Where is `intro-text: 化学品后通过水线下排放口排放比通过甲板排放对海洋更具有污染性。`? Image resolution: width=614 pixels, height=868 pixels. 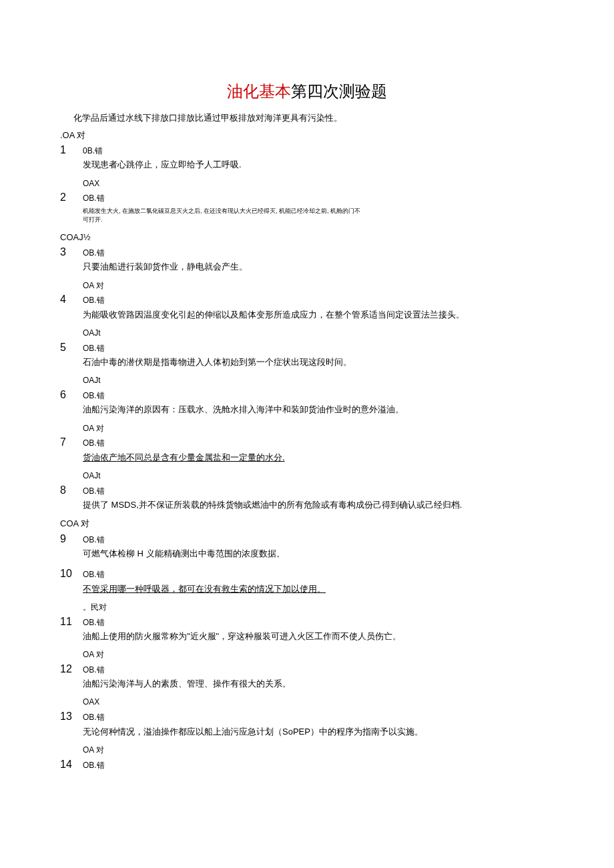 intro-text: 化学品后通过水线下排放口排放比通过甲板排放对海洋更具有污染性。 is located at coordinates (314, 118).